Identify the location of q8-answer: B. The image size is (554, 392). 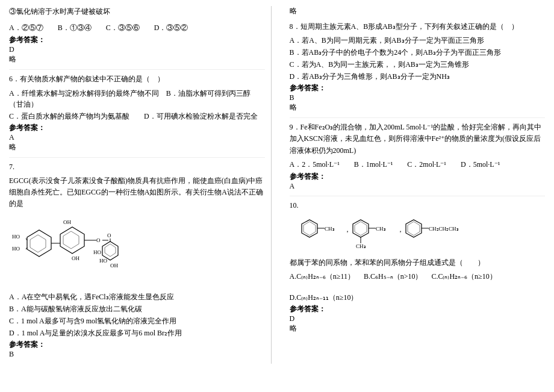
(418, 98).